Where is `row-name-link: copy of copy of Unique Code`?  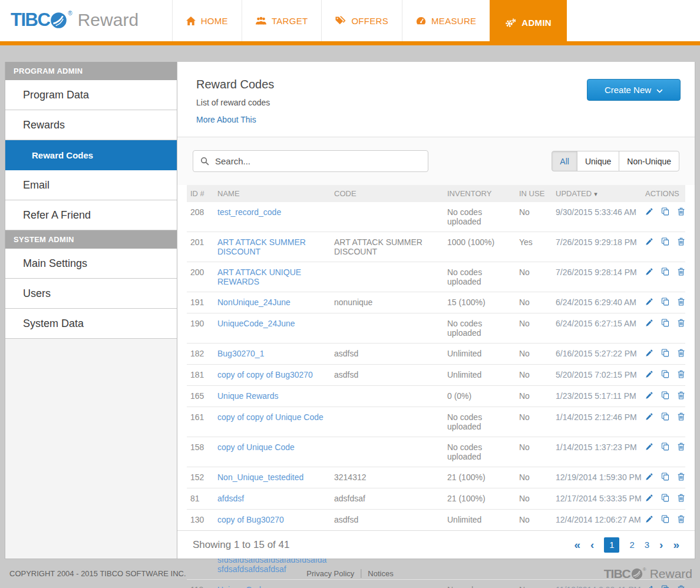 row-name-link: copy of copy of Unique Code is located at coordinates (270, 417).